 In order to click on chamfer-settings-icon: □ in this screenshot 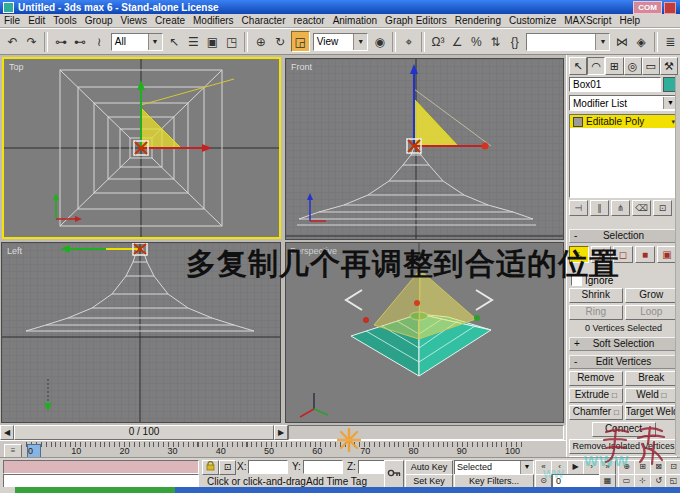, I will do `click(616, 412)`.